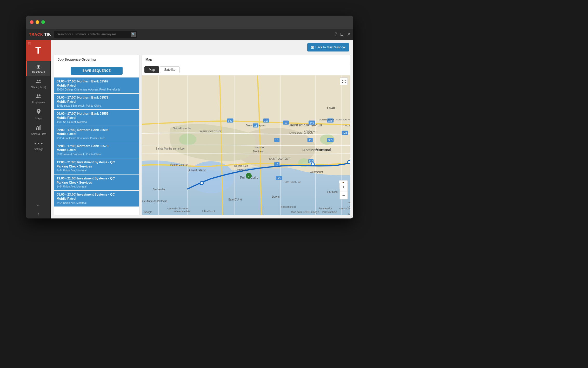 This screenshot has width=588, height=368. I want to click on top-bar-actions: ? ⊡ ↗, so click(342, 34).